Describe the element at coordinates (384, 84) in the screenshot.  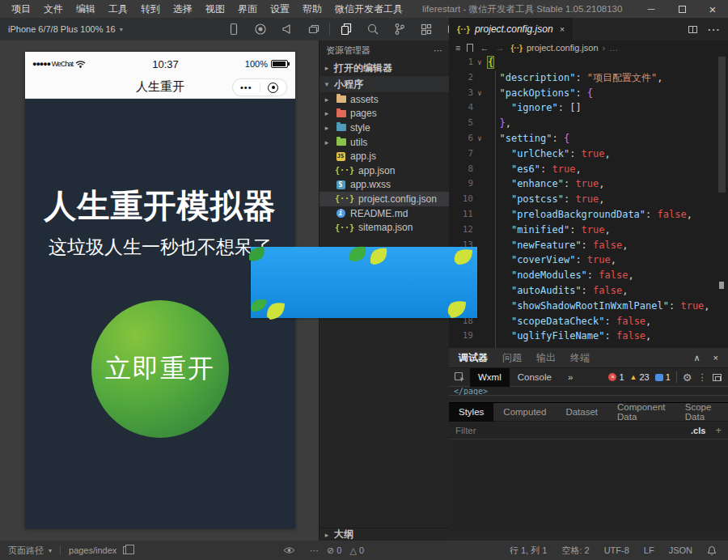
I see `project-root-section: ▾ 小程序` at that location.